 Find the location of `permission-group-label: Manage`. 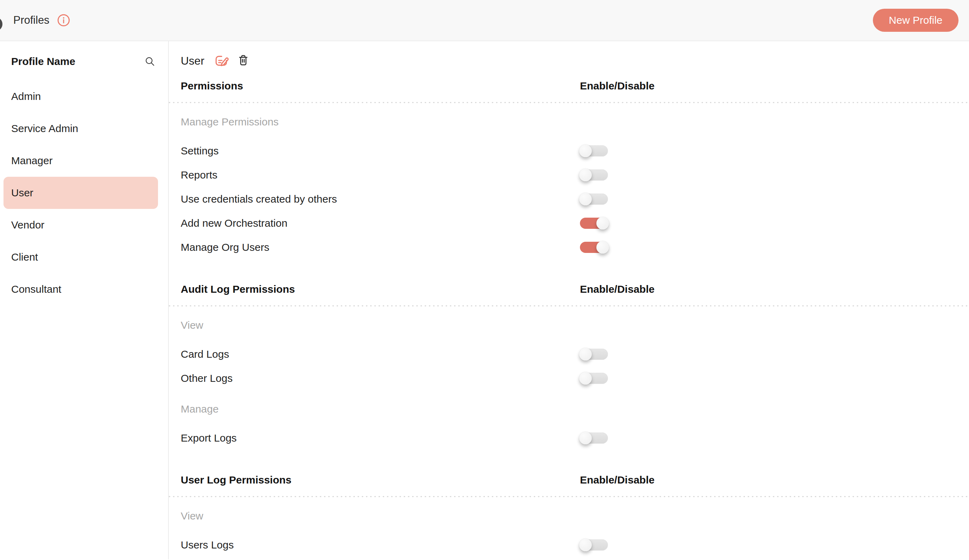

permission-group-label: Manage is located at coordinates (570, 409).